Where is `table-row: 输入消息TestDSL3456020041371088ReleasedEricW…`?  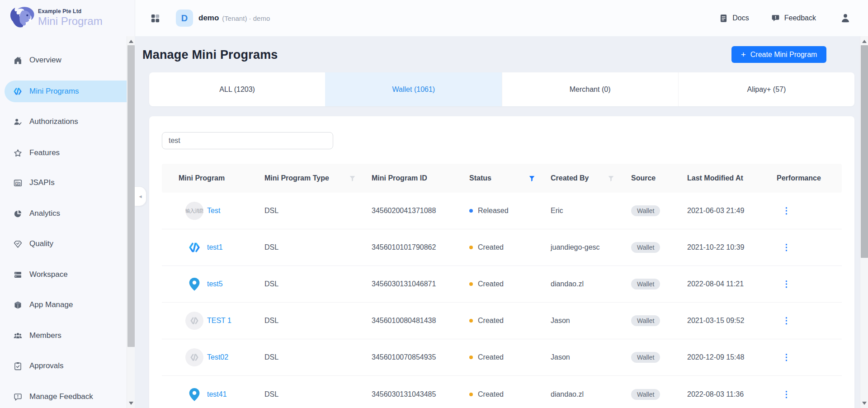
table-row: 输入消息TestDSL3456020041371088ReleasedEricW… is located at coordinates (502, 211).